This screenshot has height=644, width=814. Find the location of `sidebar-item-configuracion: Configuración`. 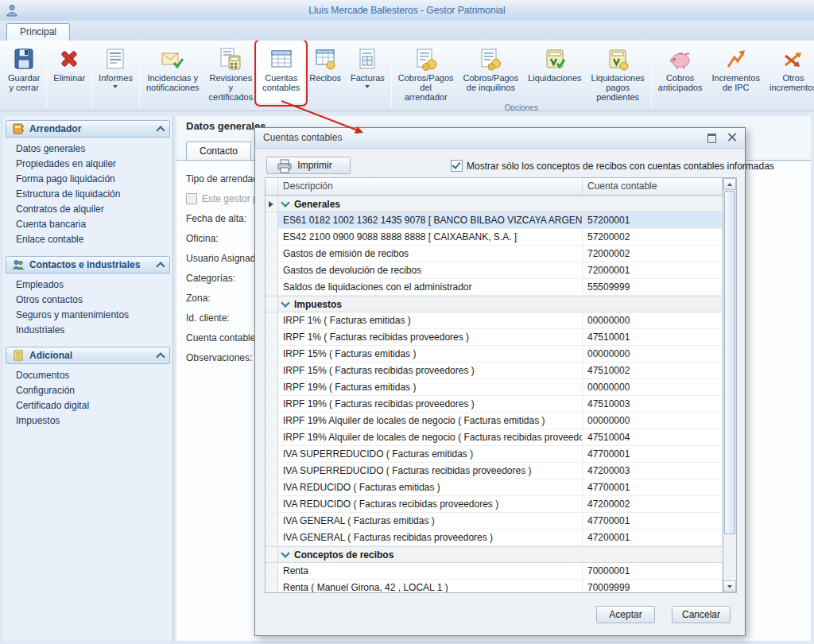

sidebar-item-configuracion: Configuración is located at coordinates (87, 391).